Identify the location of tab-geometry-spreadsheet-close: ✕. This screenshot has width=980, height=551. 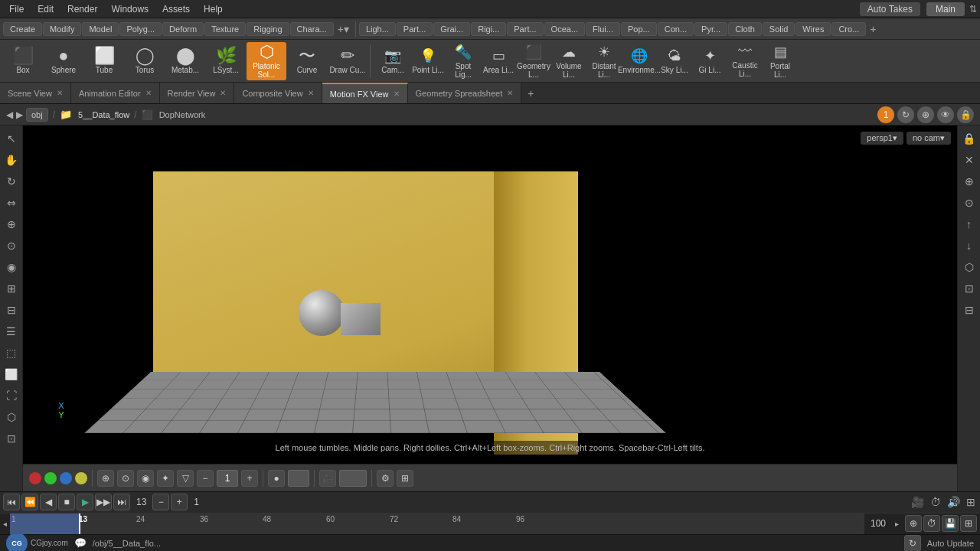
(510, 93).